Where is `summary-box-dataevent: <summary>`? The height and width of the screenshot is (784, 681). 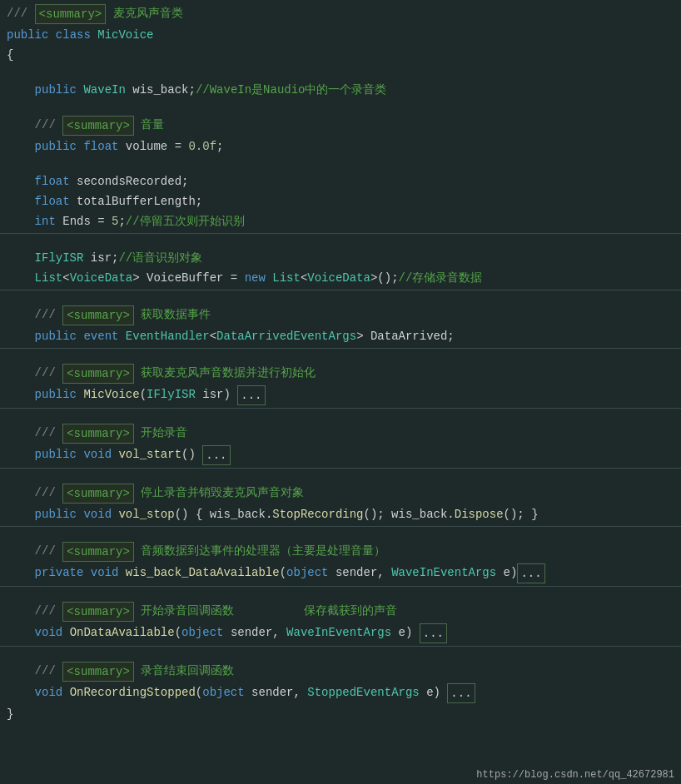
summary-box-dataevent: <summary> is located at coordinates (98, 315).